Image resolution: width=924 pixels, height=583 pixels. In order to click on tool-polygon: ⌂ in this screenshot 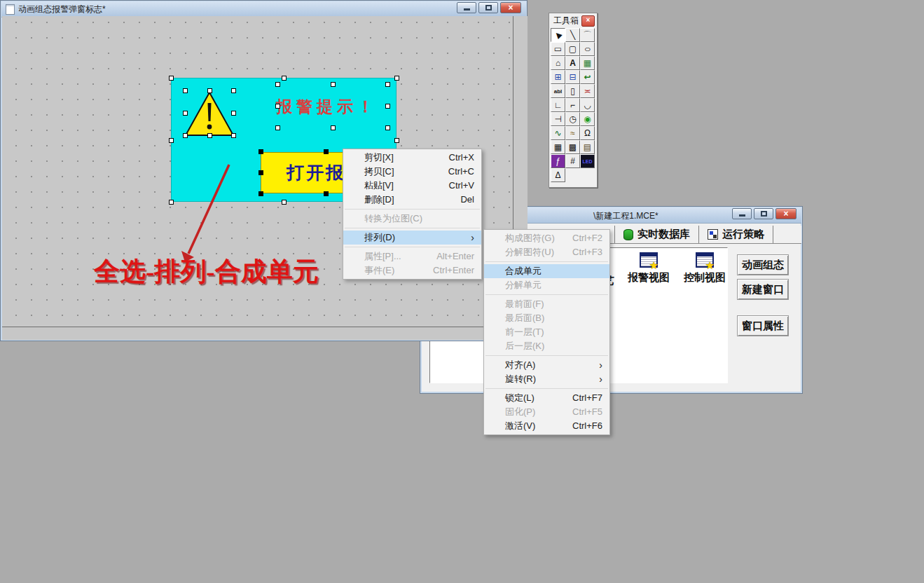, I will do `click(558, 63)`.